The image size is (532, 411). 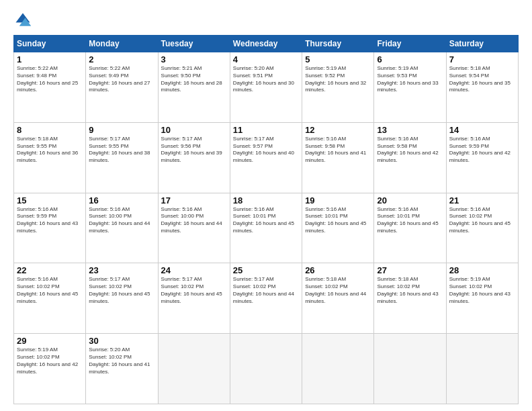 What do you see at coordinates (193, 44) in the screenshot?
I see `weekday-tuesday: Tuesday` at bounding box center [193, 44].